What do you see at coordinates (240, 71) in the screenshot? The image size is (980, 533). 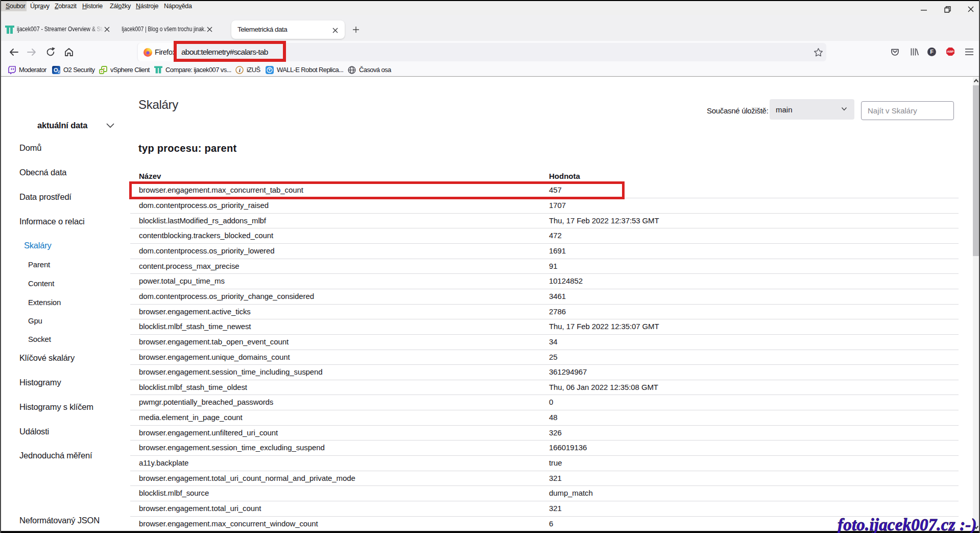 I see `svg-text: i` at bounding box center [240, 71].